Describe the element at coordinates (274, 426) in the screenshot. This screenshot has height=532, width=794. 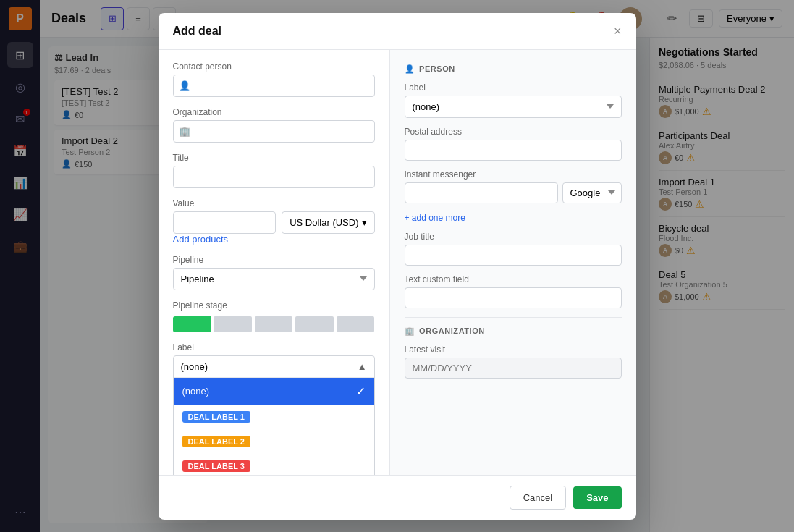
I see `label-dropdown-list: (none) ✓ DEAL LABEL 1 DEAL LABEL 2` at that location.